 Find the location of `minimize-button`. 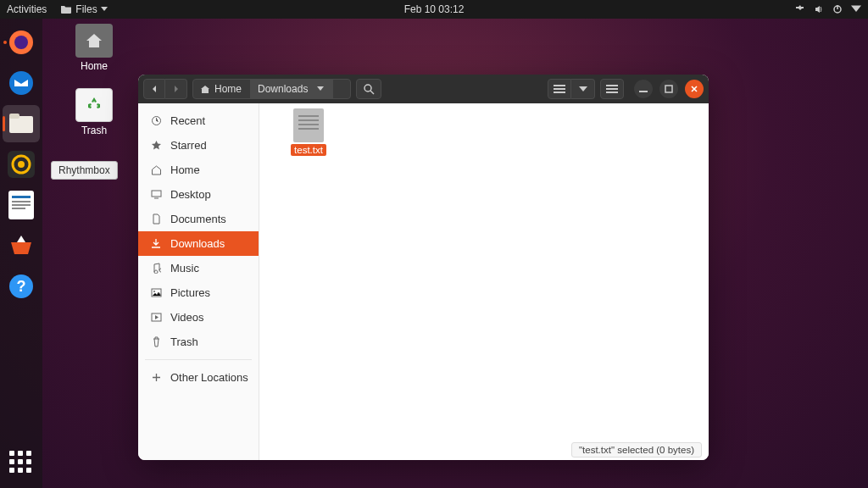

minimize-button is located at coordinates (643, 89).